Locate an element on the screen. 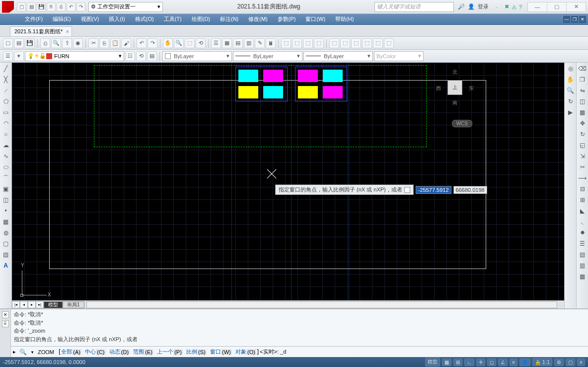 The width and height of the screenshot is (588, 367). pan2-icon: ✋ is located at coordinates (571, 80).